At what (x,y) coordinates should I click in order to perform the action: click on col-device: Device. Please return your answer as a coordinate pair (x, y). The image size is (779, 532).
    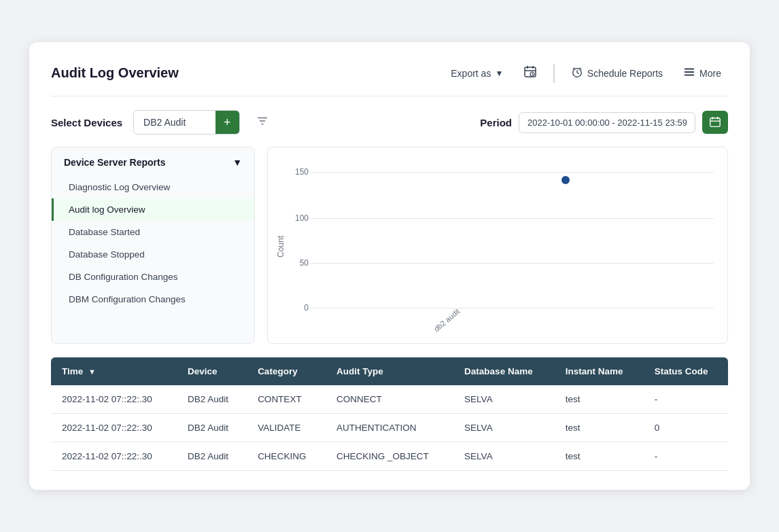
    Looking at the image, I should click on (212, 371).